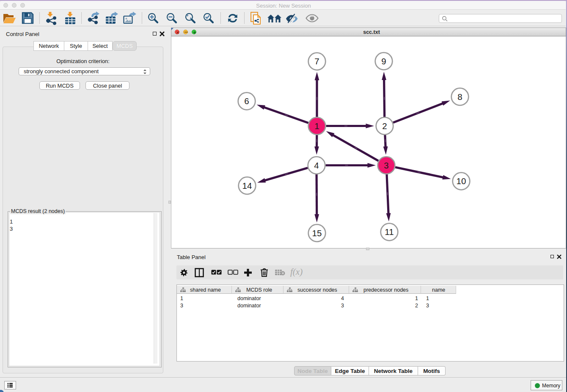 The width and height of the screenshot is (567, 392). I want to click on svg-text: 2, so click(384, 126).